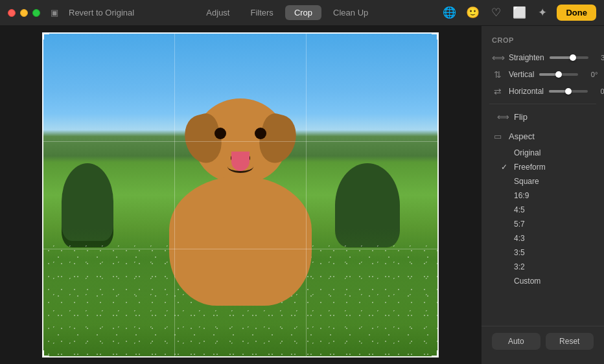 Image resolution: width=604 pixels, height=364 pixels. What do you see at coordinates (240, 161) in the screenshot?
I see `dog-tongue` at bounding box center [240, 161].